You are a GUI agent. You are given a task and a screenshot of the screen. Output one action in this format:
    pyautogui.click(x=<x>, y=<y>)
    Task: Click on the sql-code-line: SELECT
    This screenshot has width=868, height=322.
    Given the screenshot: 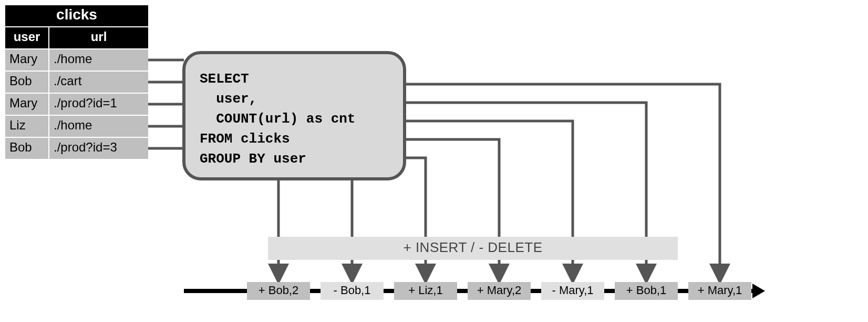 What is the action you would take?
    pyautogui.click(x=224, y=79)
    